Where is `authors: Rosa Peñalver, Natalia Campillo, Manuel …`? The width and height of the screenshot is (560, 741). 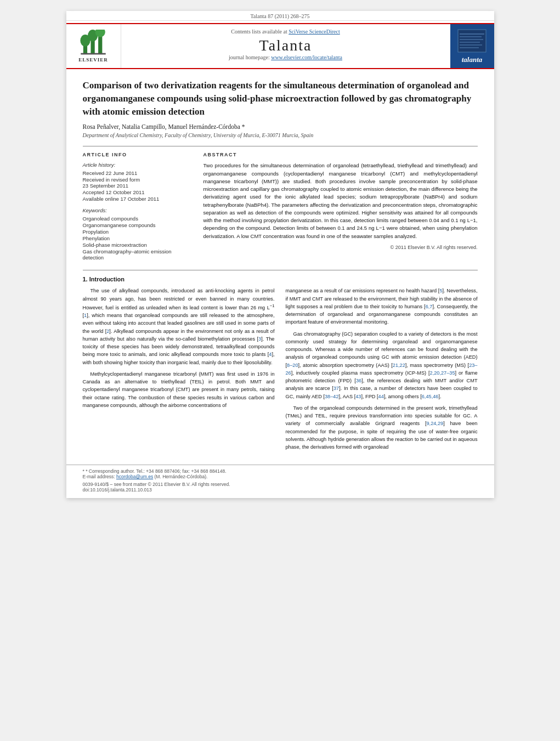 authors: Rosa Peñalver, Natalia Campillo, Manuel … is located at coordinates (280, 127).